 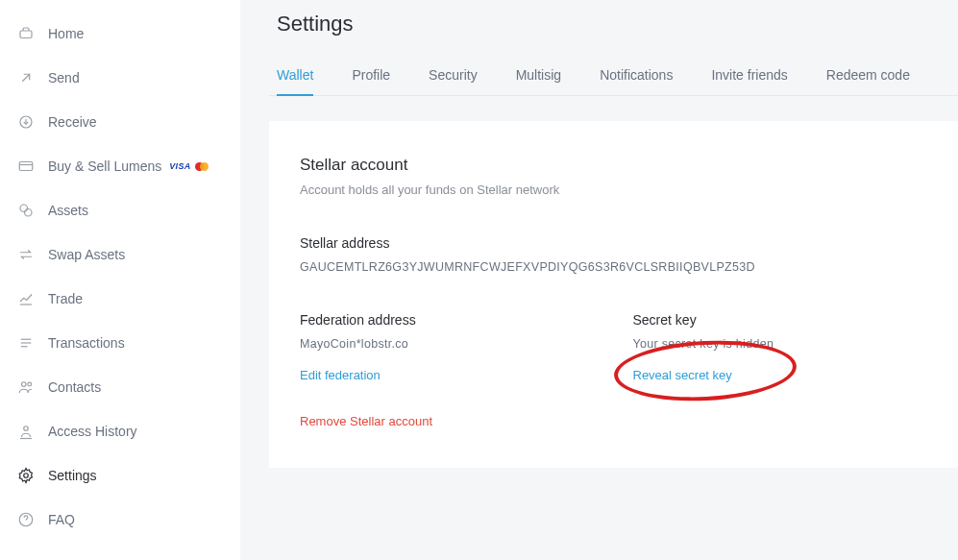 What do you see at coordinates (68, 210) in the screenshot?
I see `sidebar-item-label: Assets` at bounding box center [68, 210].